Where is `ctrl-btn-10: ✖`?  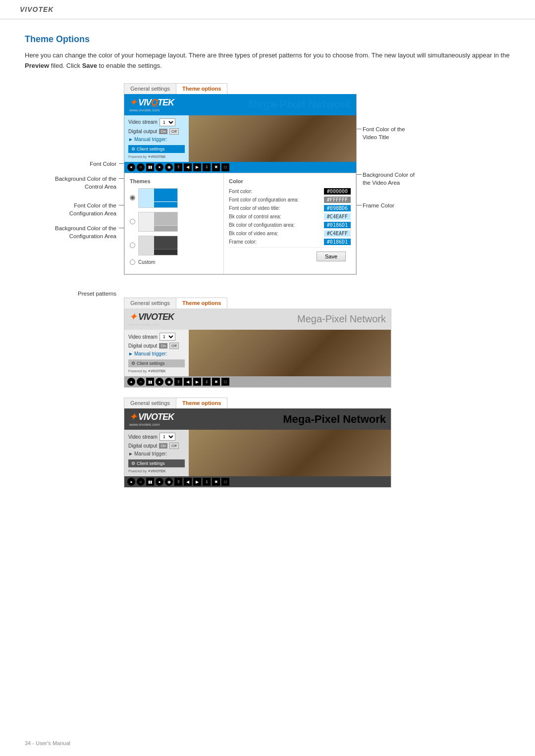 ctrl-btn-10: ✖ is located at coordinates (216, 167).